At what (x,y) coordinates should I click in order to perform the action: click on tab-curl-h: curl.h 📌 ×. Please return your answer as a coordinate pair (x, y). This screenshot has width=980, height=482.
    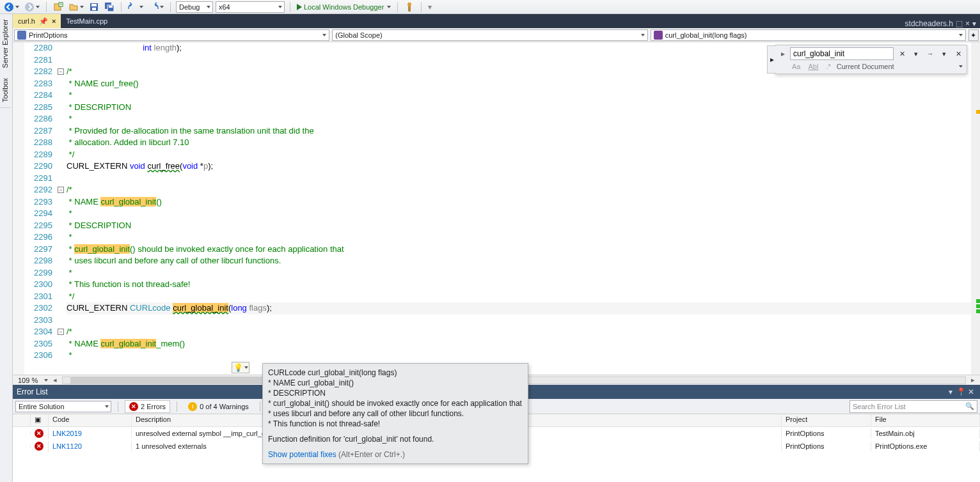
    Looking at the image, I should click on (37, 21).